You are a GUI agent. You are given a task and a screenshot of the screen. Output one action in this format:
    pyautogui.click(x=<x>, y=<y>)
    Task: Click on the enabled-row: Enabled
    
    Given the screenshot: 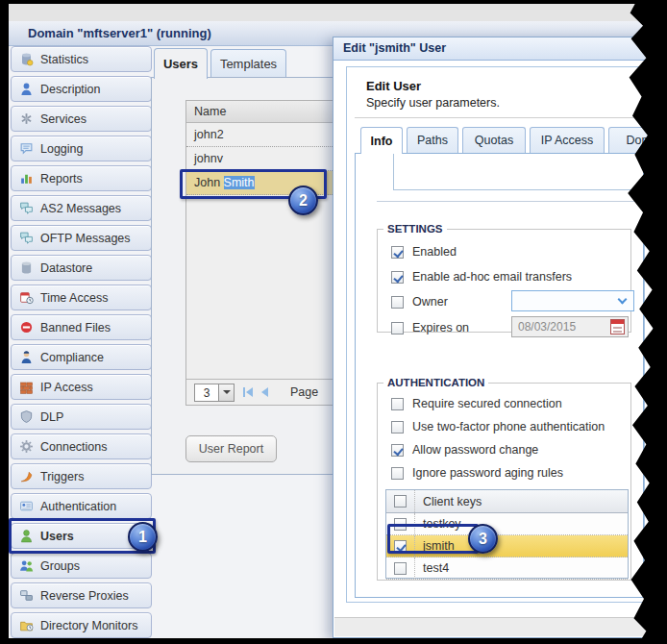 What is the action you would take?
    pyautogui.click(x=424, y=252)
    